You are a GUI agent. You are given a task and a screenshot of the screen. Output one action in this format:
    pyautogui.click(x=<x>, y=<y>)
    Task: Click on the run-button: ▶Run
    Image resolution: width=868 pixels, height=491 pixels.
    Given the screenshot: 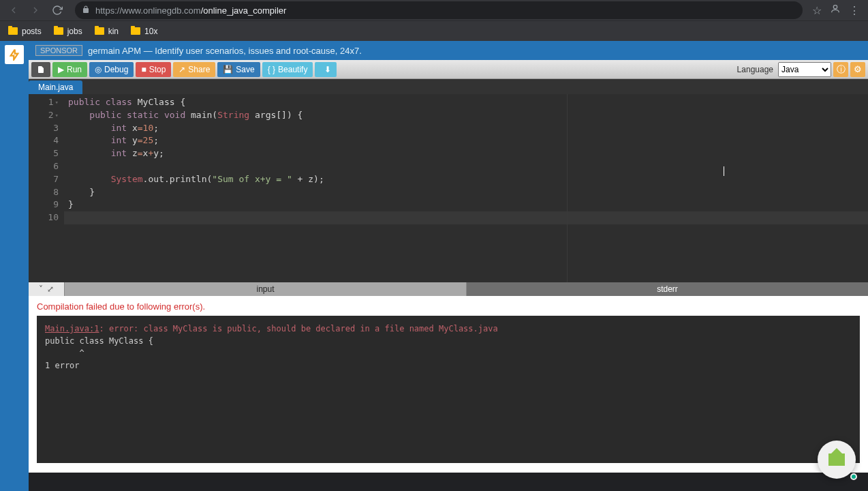 What is the action you would take?
    pyautogui.click(x=69, y=70)
    